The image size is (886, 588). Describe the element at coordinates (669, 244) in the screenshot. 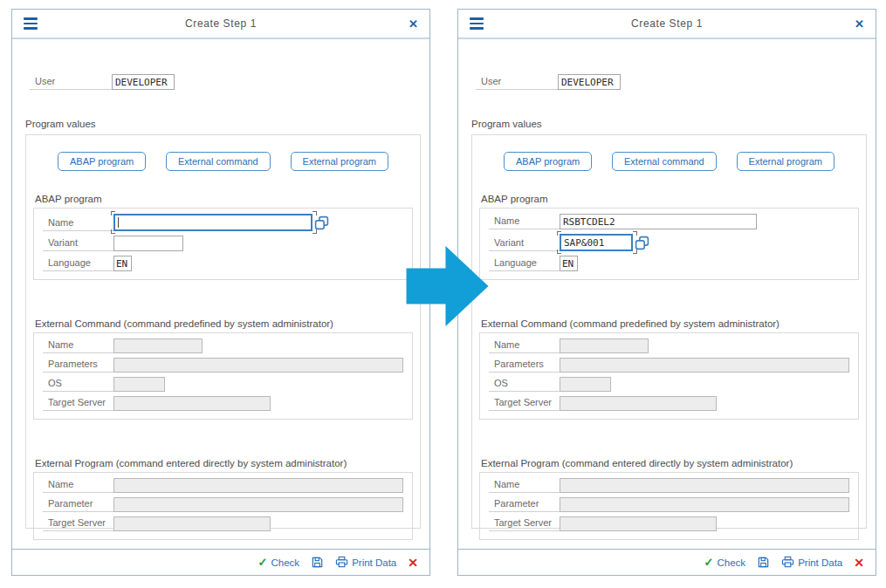

I see `abap-program-fields: Name Variant` at that location.